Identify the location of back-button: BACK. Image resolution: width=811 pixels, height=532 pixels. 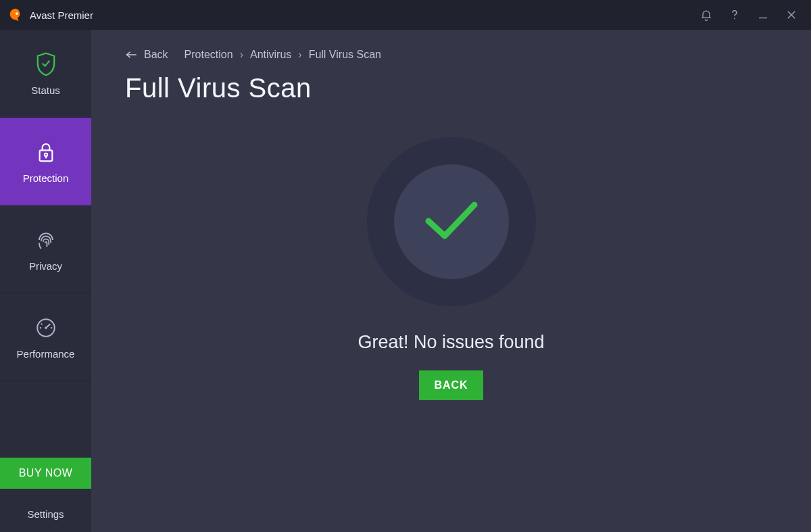
(451, 385).